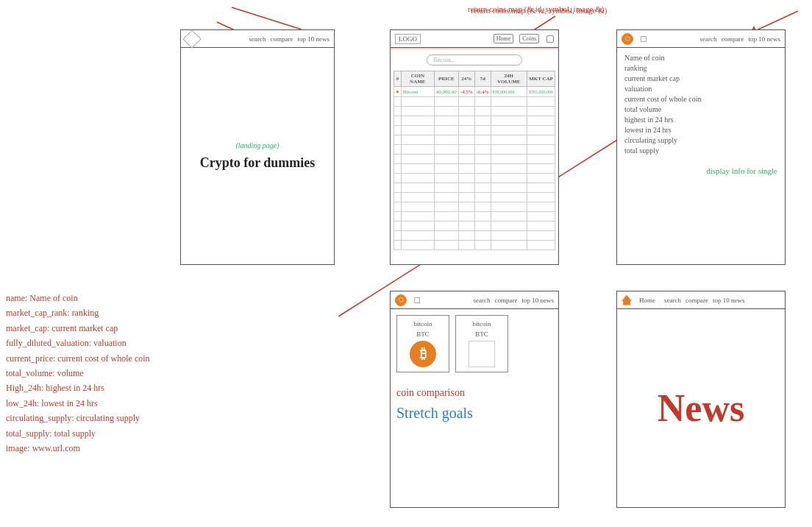 The width and height of the screenshot is (812, 527). What do you see at coordinates (257, 147) in the screenshot?
I see `landing-wireframe: search compare top 10 news (landing page…` at bounding box center [257, 147].